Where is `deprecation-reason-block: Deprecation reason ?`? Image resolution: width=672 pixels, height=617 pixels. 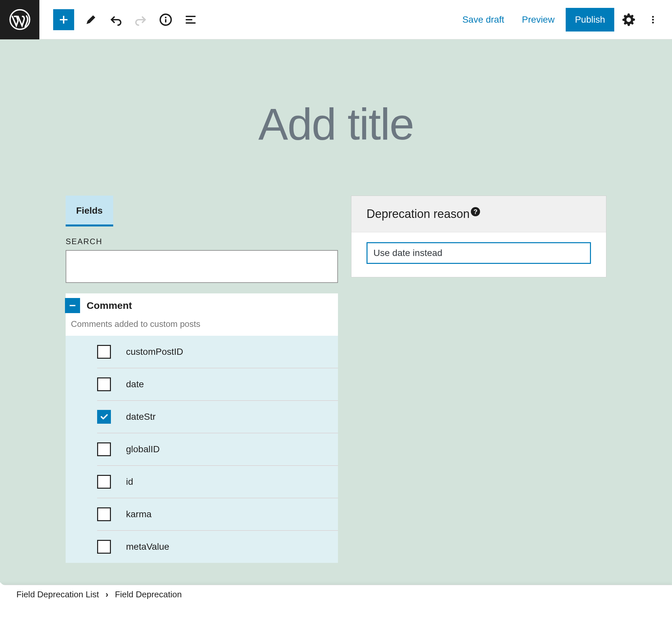 deprecation-reason-block: Deprecation reason ? is located at coordinates (479, 236).